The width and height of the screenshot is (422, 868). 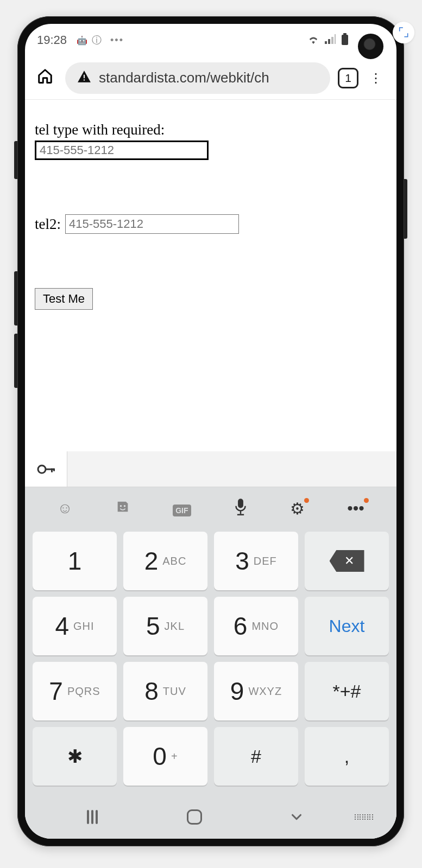 I want to click on status-time: 19:28, so click(x=52, y=40).